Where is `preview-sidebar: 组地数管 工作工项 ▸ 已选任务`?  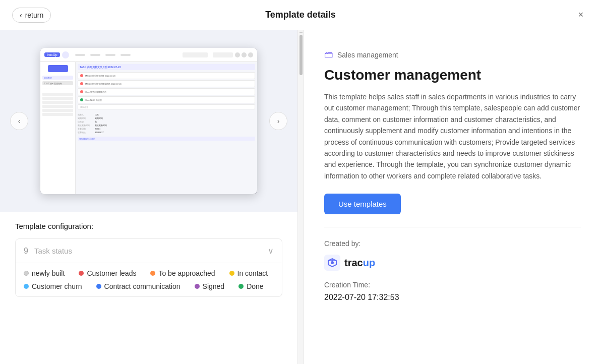
preview-sidebar: 组地数管 工作工项 ▸ 已选任务 is located at coordinates (58, 128).